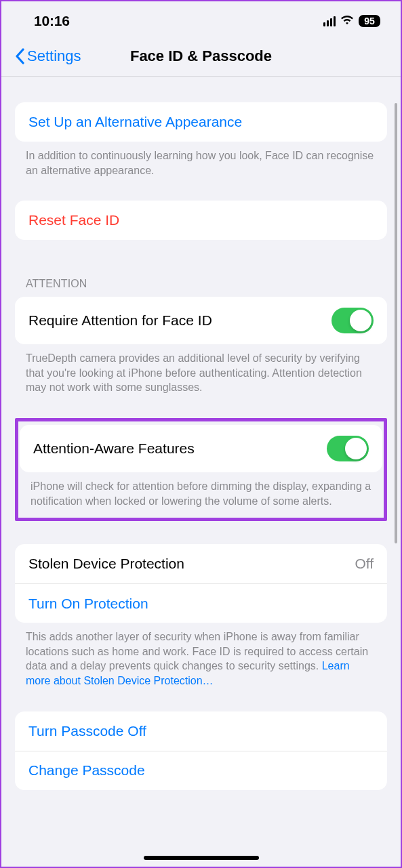  Describe the element at coordinates (396, 323) in the screenshot. I see `scrollbar` at that location.